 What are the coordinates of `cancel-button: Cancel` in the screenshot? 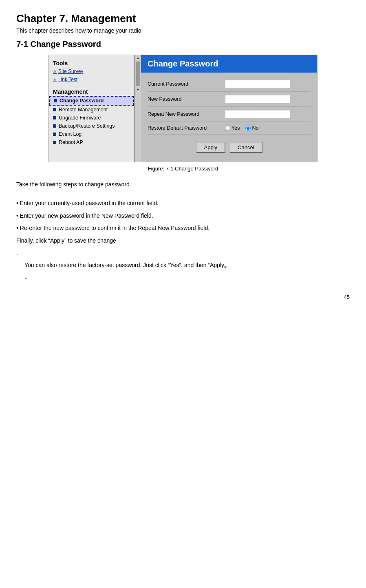 It's located at (246, 148).